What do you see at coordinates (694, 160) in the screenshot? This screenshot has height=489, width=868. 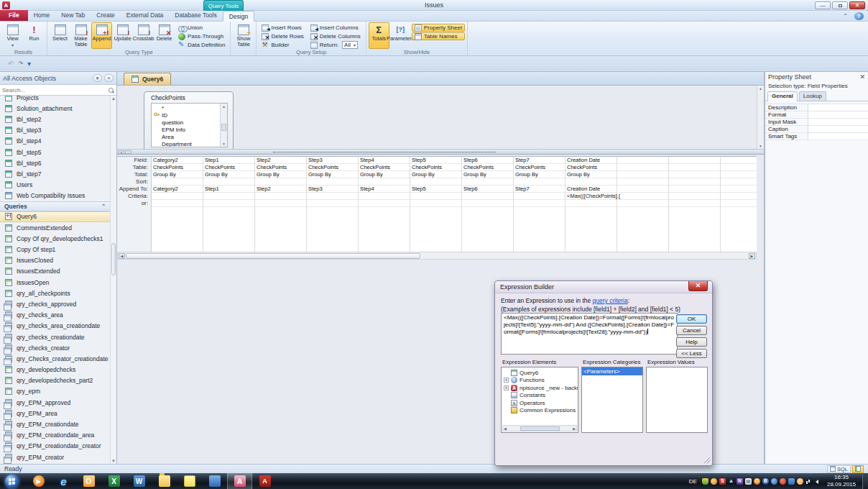 I see `grid-cell-field` at bounding box center [694, 160].